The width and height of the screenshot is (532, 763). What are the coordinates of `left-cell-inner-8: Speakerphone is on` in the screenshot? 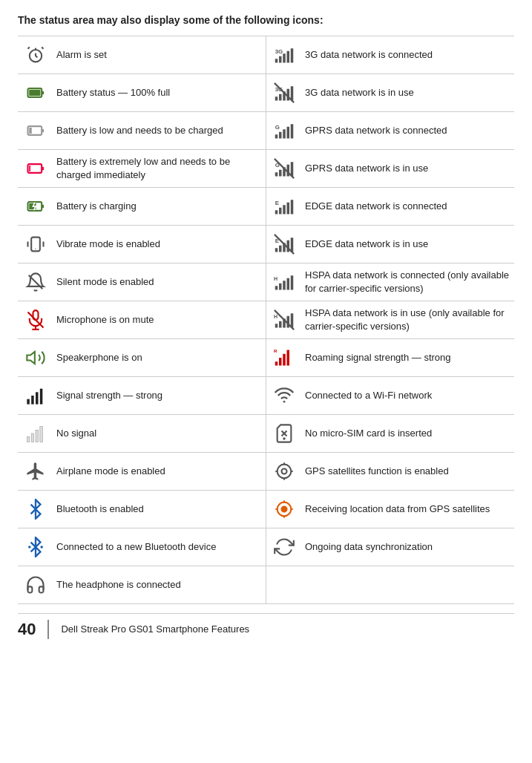 It's located at (142, 358).